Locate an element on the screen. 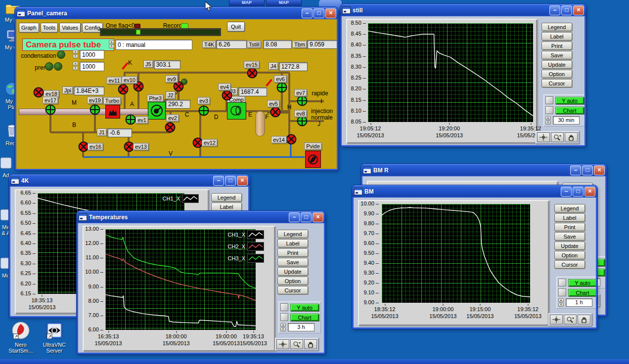 The image size is (629, 364). graph-menu-button: Graph is located at coordinates (29, 28).